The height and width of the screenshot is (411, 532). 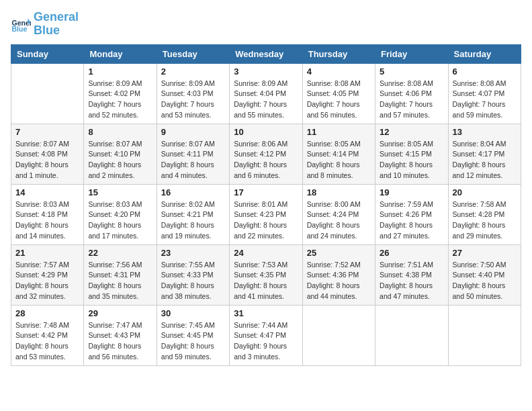 I want to click on day-number: 6, so click(x=485, y=71).